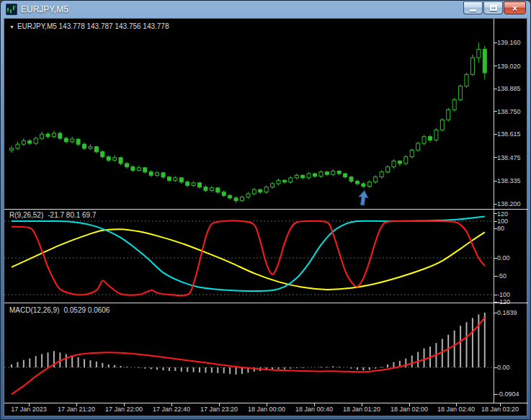 The width and height of the screenshot is (531, 420). What do you see at coordinates (509, 43) in the screenshot?
I see `price-axis-label: 139.160` at bounding box center [509, 43].